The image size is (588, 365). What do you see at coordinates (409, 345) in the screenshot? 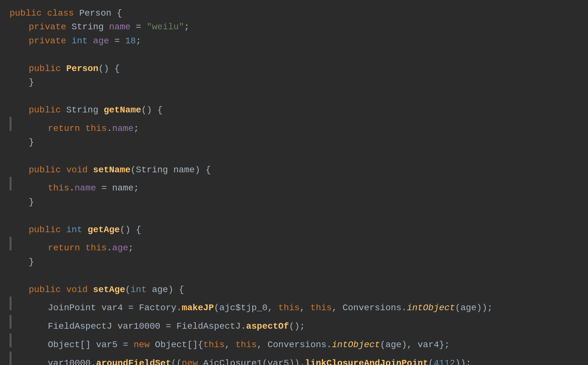
I see `token-punct: ),` at bounding box center [409, 345].